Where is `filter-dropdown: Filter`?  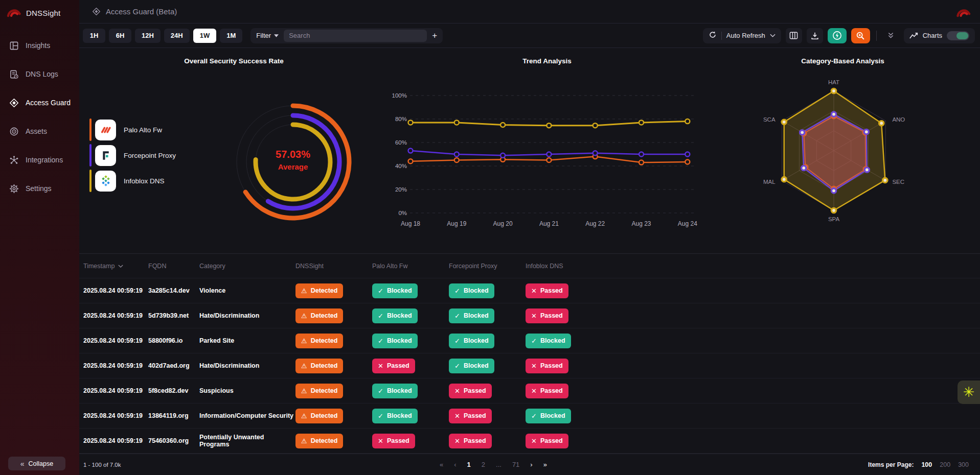 filter-dropdown: Filter is located at coordinates (267, 36).